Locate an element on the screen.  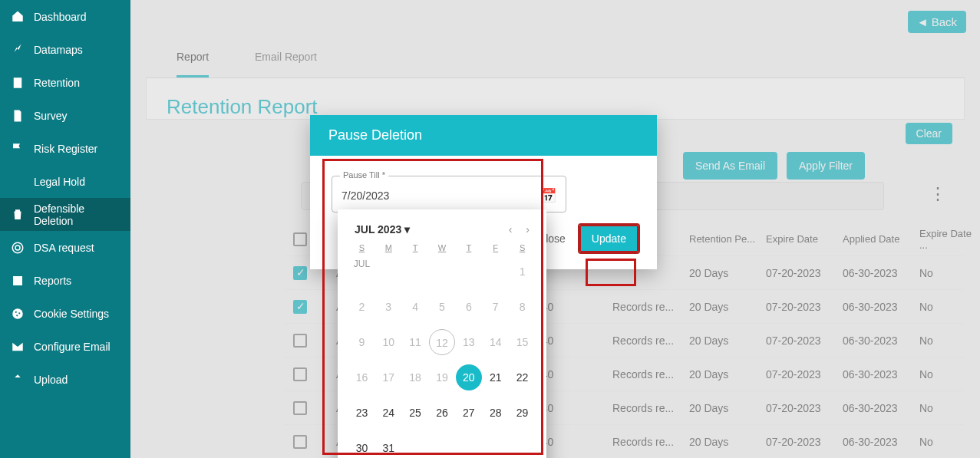
cookie-icon is located at coordinates (18, 314).